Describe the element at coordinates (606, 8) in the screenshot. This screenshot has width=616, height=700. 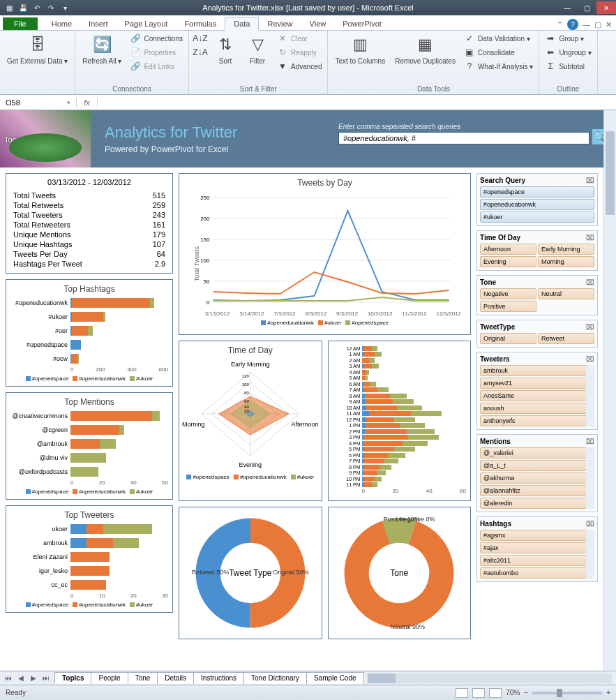
I see `close-button: ✕` at that location.